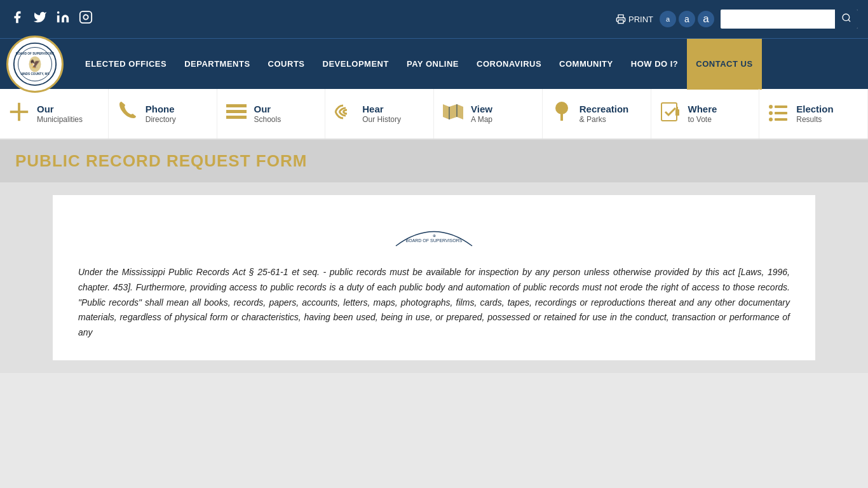 This screenshot has height=488, width=868. I want to click on page-title-bar: PUBLIC RECORD REQUEST FORM, so click(434, 161).